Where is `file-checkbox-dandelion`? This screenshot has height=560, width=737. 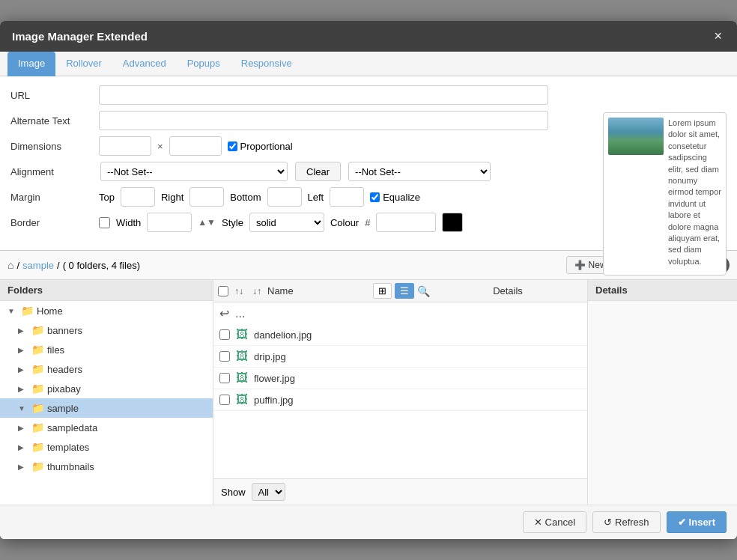 file-checkbox-dandelion is located at coordinates (225, 335).